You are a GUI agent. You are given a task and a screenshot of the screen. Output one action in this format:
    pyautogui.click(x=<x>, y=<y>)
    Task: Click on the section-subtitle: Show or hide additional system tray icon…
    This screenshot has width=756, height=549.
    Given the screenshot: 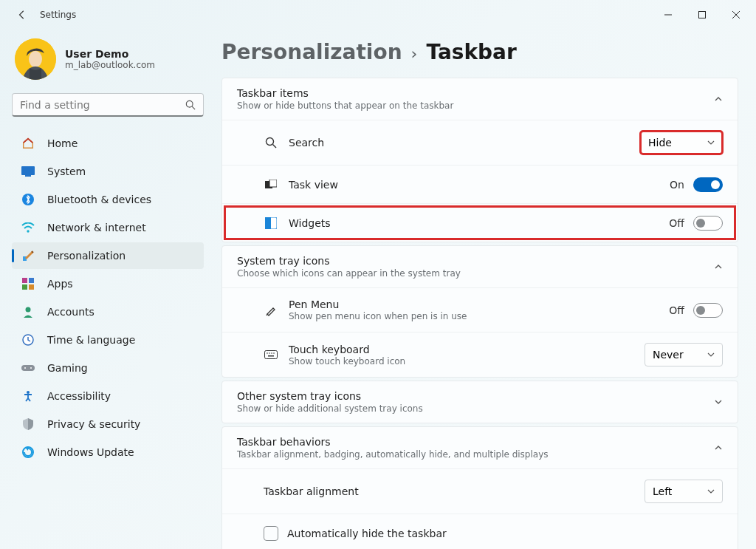 What is the action you would take?
    pyautogui.click(x=475, y=409)
    